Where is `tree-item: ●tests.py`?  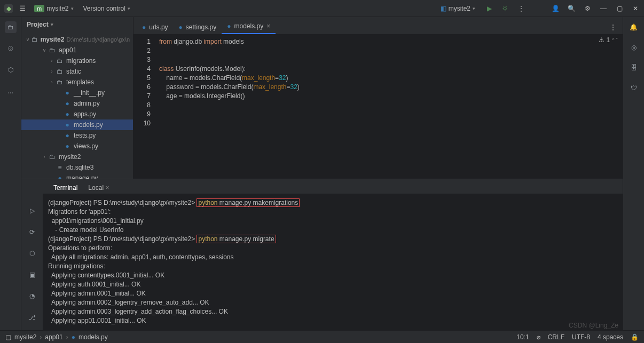
tree-item: ●tests.py is located at coordinates (77, 135).